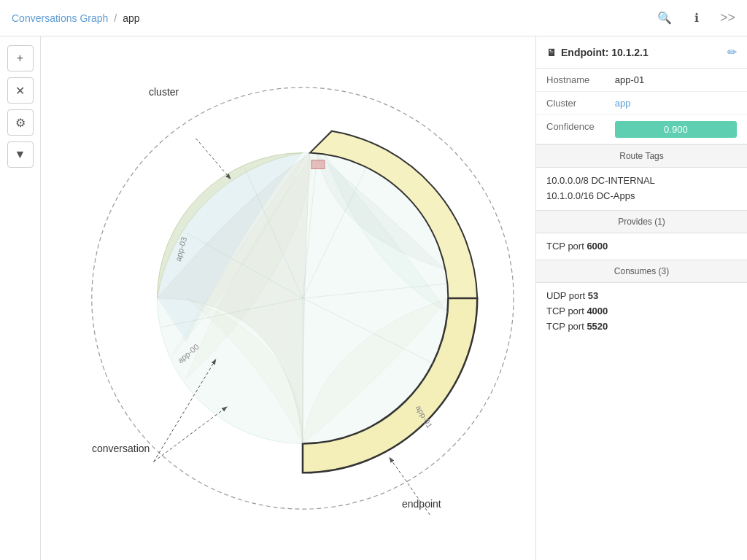 Image resolution: width=747 pixels, height=560 pixels. Describe the element at coordinates (642, 197) in the screenshot. I see `route-tag-2: 10.1.0.0/16 DC-Apps` at that location.